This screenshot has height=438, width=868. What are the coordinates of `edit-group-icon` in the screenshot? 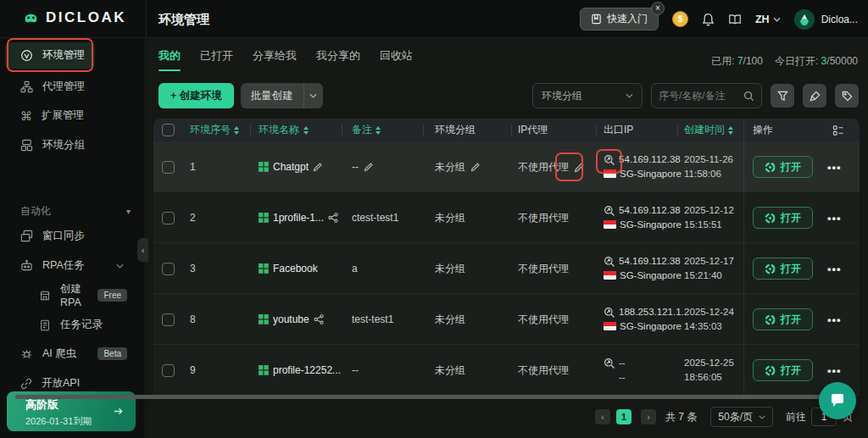 It's located at (476, 167).